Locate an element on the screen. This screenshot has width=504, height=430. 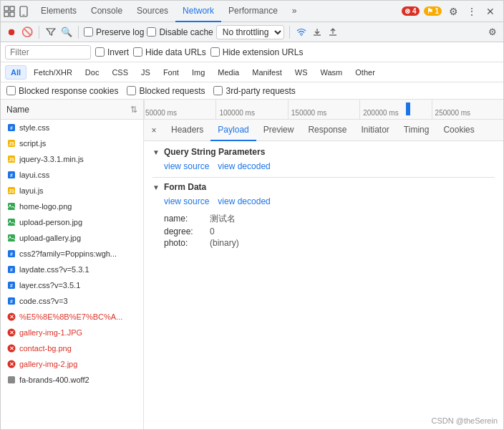
list-item: #css2?family=Poppins:wgh... is located at coordinates (72, 254).